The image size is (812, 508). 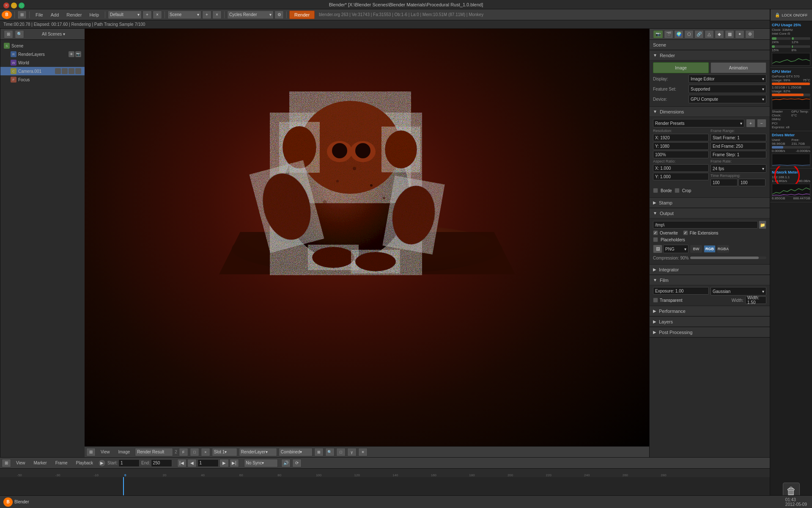 What do you see at coordinates (195, 452) in the screenshot?
I see `channel-z-btn: □` at bounding box center [195, 452].